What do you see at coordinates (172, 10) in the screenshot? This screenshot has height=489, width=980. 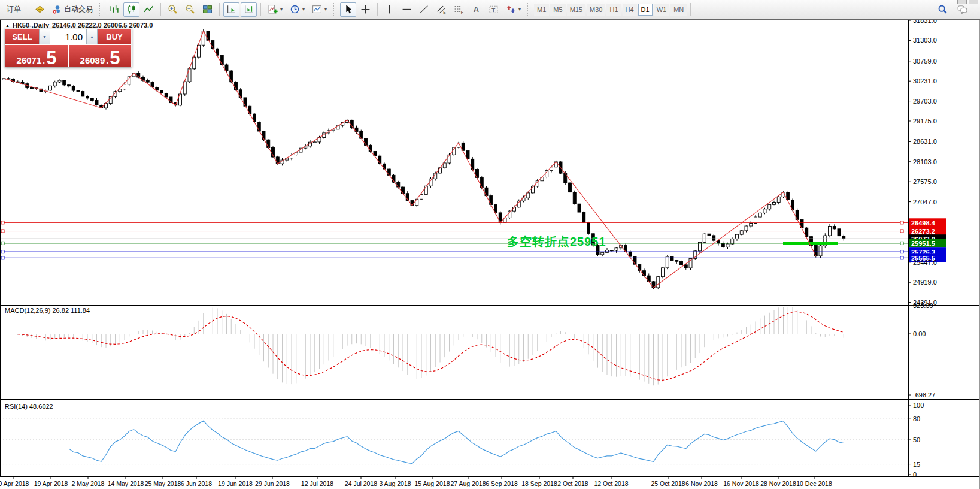 I see `zoom-in-button` at bounding box center [172, 10].